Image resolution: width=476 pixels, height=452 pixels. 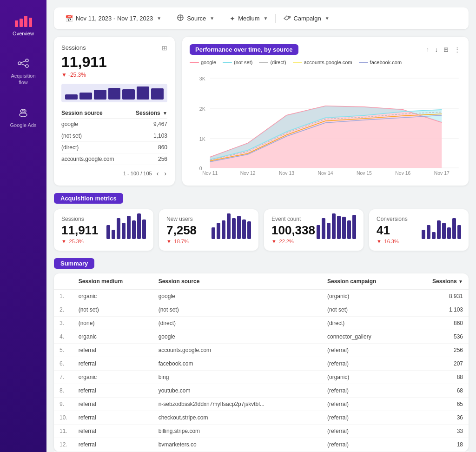 I want to click on date-filter-arrow: ▼, so click(x=159, y=19).